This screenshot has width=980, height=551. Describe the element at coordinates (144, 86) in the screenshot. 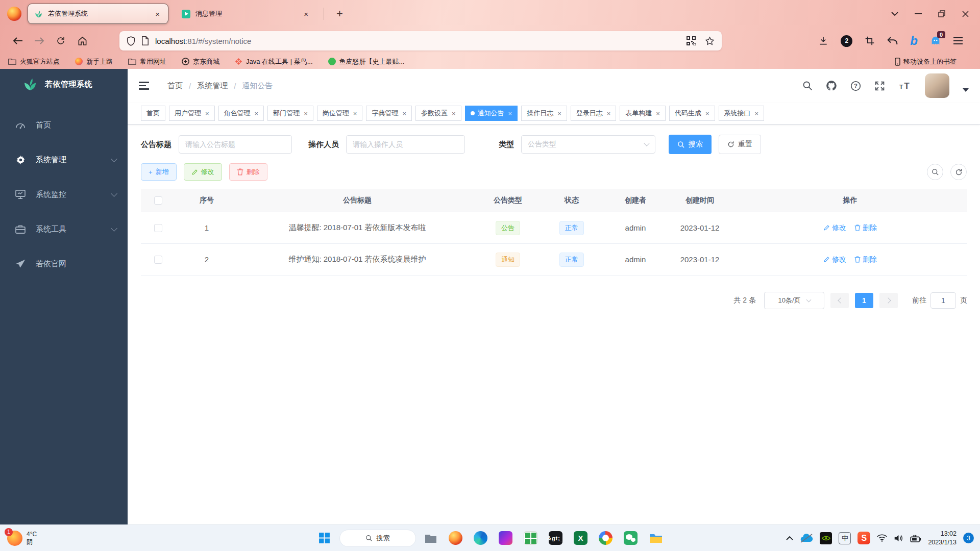

I see `sidebar-collapse-icon` at that location.